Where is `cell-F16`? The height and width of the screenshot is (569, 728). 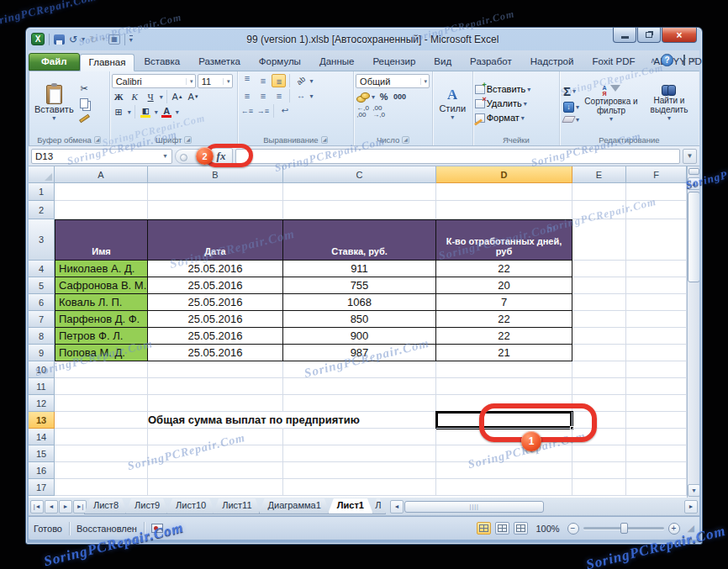 cell-F16 is located at coordinates (657, 471).